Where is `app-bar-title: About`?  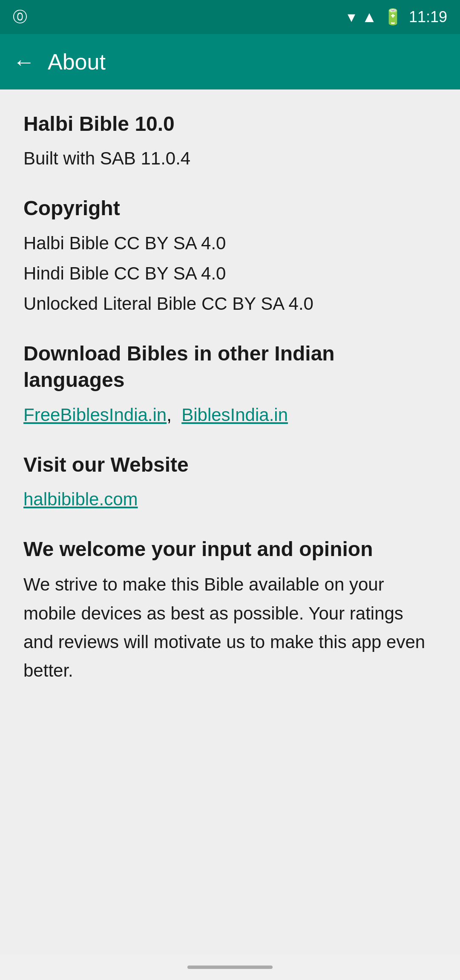
app-bar-title: About is located at coordinates (77, 62).